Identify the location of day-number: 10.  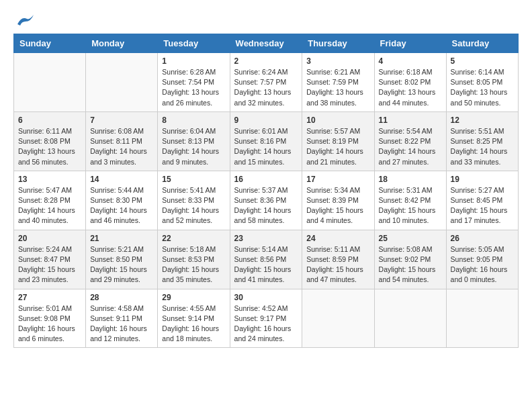
(338, 120).